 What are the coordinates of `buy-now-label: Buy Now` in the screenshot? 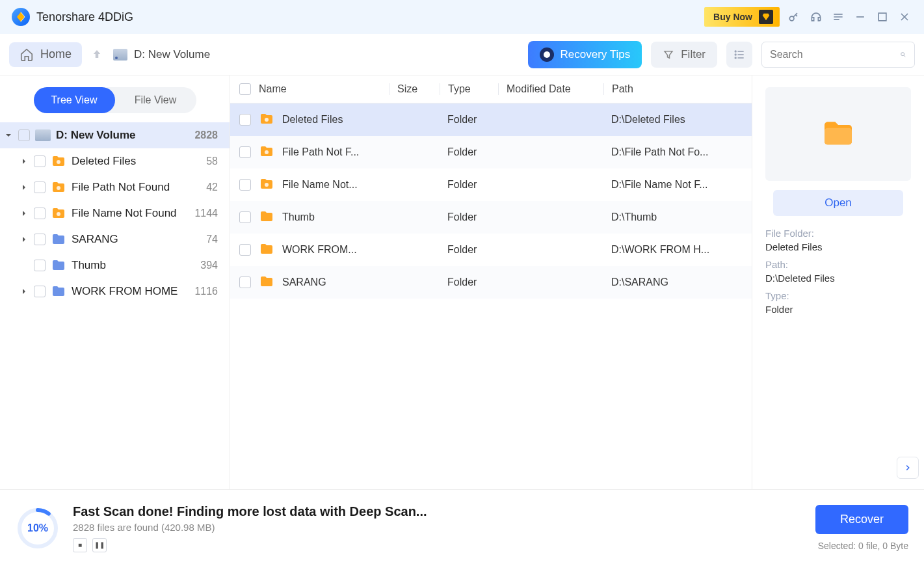 It's located at (733, 17).